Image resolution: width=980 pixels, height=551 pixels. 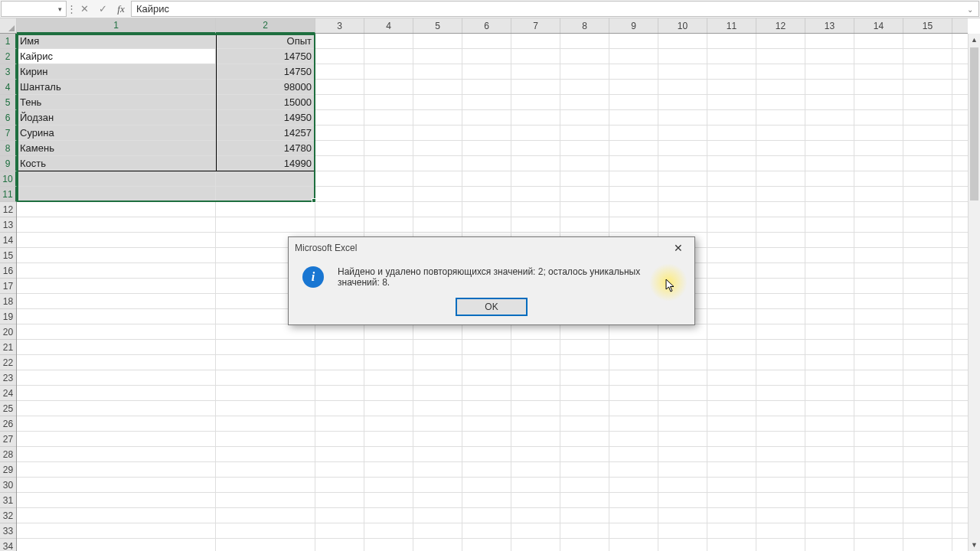 I want to click on cell: Опыт, so click(x=266, y=41).